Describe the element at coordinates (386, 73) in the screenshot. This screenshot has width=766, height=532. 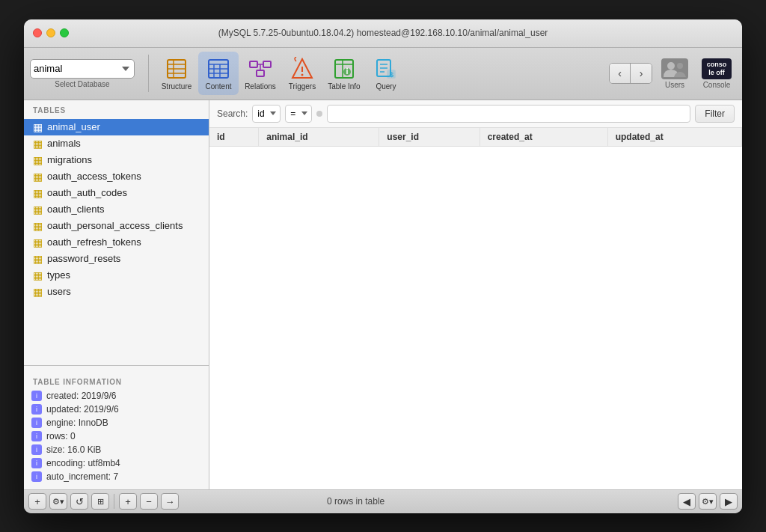
I see `query-button: $ Query` at that location.